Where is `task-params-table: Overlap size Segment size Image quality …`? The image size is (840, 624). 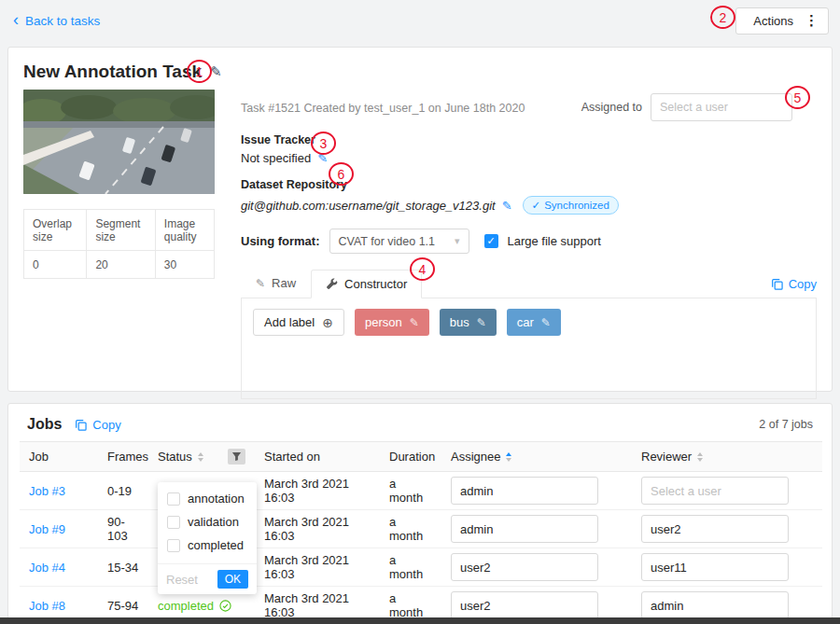 task-params-table: Overlap size Segment size Image quality … is located at coordinates (119, 244).